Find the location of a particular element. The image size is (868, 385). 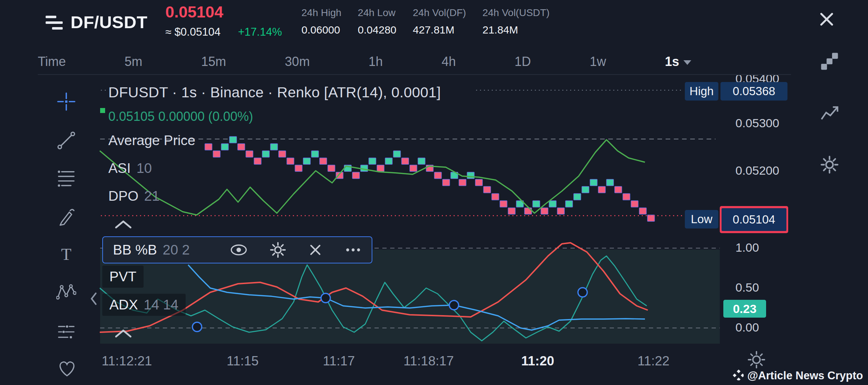

timeframe-tab-5m: 5m is located at coordinates (134, 62).